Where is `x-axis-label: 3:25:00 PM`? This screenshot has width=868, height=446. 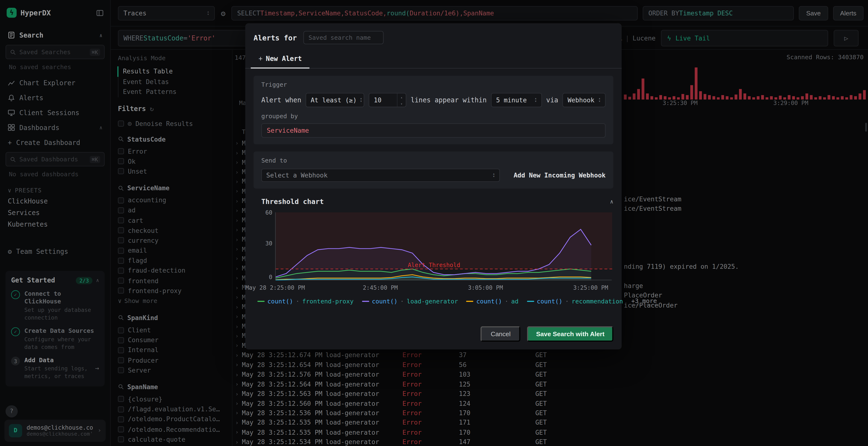 x-axis-label: 3:25:00 PM is located at coordinates (591, 287).